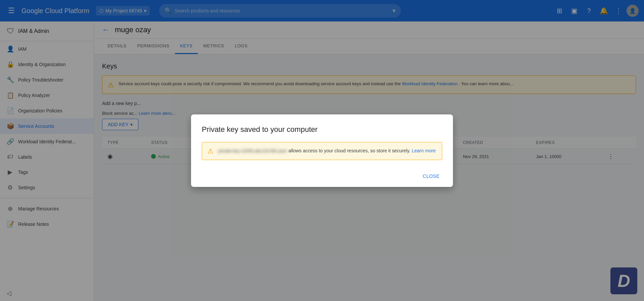 Image resolution: width=644 pixels, height=301 pixels. Describe the element at coordinates (322, 176) in the screenshot. I see `dialog-actions: CLOSE` at that location.